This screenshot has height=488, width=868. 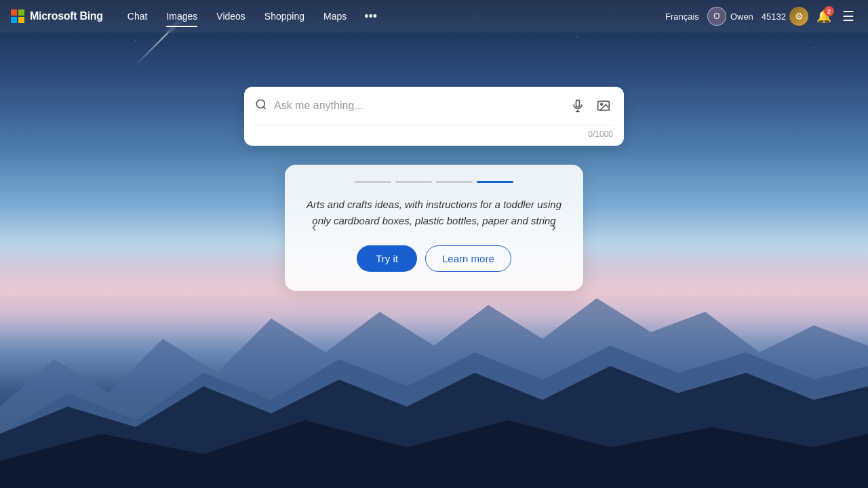 What do you see at coordinates (335, 16) in the screenshot?
I see `nav-maps: Maps` at bounding box center [335, 16].